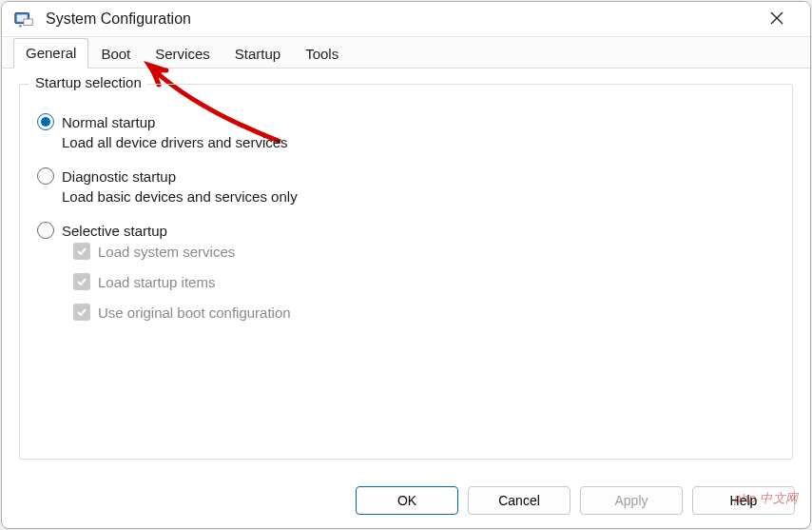 The width and height of the screenshot is (812, 530). Describe the element at coordinates (194, 312) in the screenshot. I see `check-label: Use original boot configuration` at that location.